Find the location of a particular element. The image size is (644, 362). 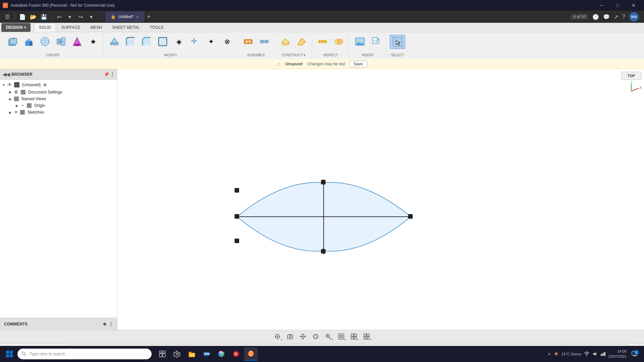

ribbon-tab-tools: TOOLS is located at coordinates (156, 27).